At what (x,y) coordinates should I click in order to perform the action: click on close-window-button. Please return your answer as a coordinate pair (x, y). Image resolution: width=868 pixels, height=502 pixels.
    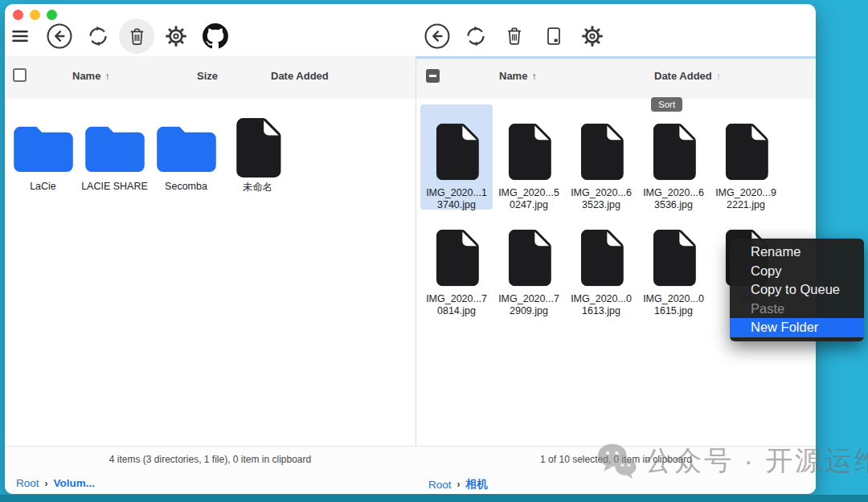
    Looking at the image, I should click on (18, 14).